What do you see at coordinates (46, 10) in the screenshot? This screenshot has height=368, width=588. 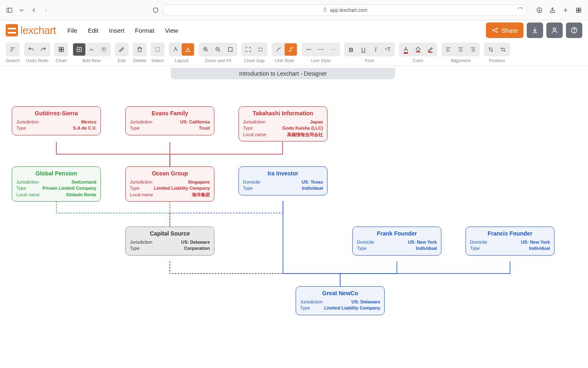 I see `forward-icon` at bounding box center [46, 10].